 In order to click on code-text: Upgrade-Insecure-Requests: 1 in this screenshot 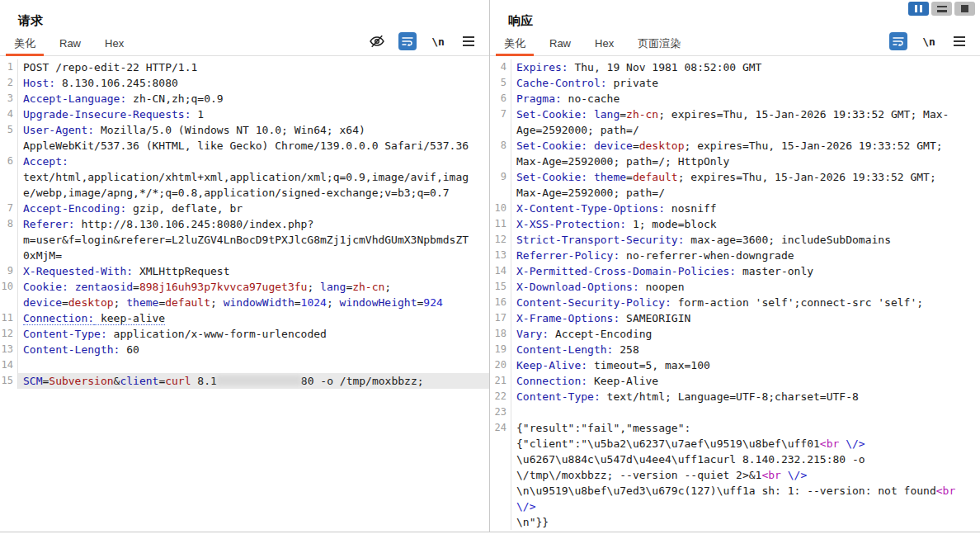, I will do `click(254, 114)`.